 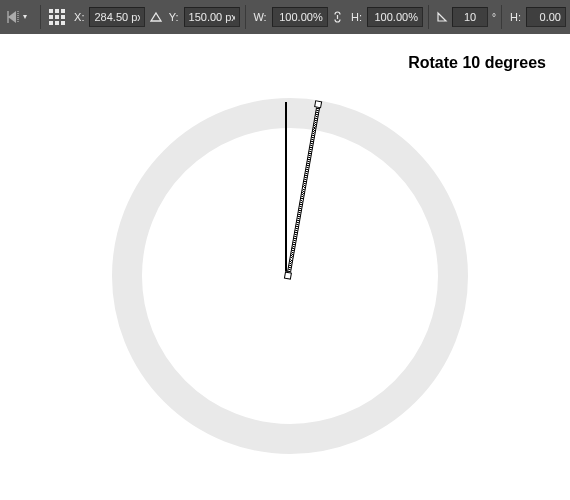 What do you see at coordinates (395, 17) in the screenshot?
I see `h-value-input` at bounding box center [395, 17].